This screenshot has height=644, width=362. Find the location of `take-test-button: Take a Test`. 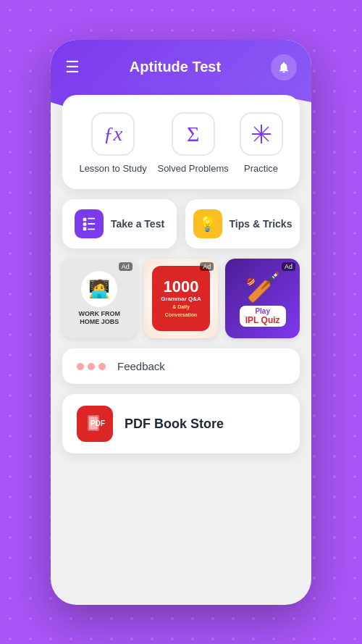

take-test-button: Take a Test is located at coordinates (119, 224).